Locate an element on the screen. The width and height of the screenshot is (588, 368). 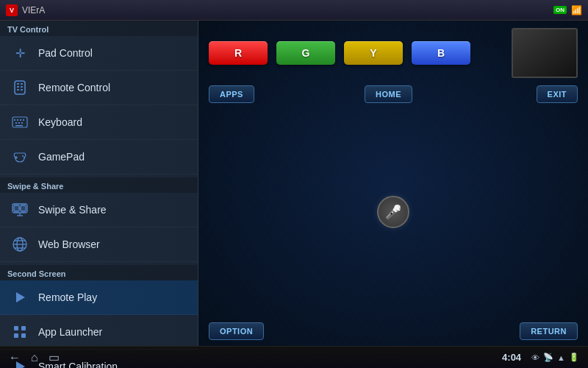
remote-play-icon is located at coordinates (20, 297).